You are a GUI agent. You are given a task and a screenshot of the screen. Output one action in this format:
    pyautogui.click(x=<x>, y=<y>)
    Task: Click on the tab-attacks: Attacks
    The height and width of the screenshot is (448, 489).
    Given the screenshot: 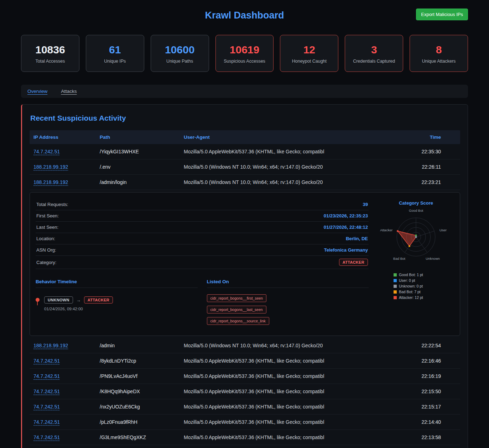 What is the action you would take?
    pyautogui.click(x=69, y=91)
    